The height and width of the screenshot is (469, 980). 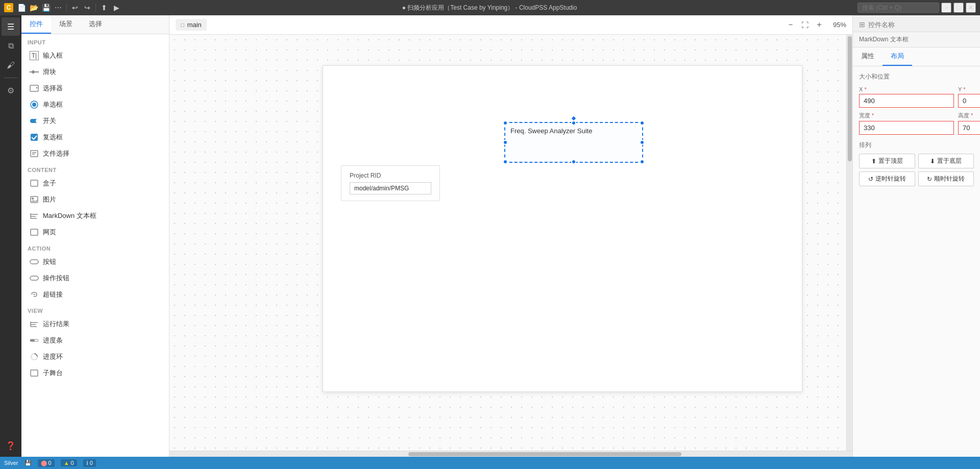 I want to click on canvas-scrollbar-thumb, so click(x=545, y=454).